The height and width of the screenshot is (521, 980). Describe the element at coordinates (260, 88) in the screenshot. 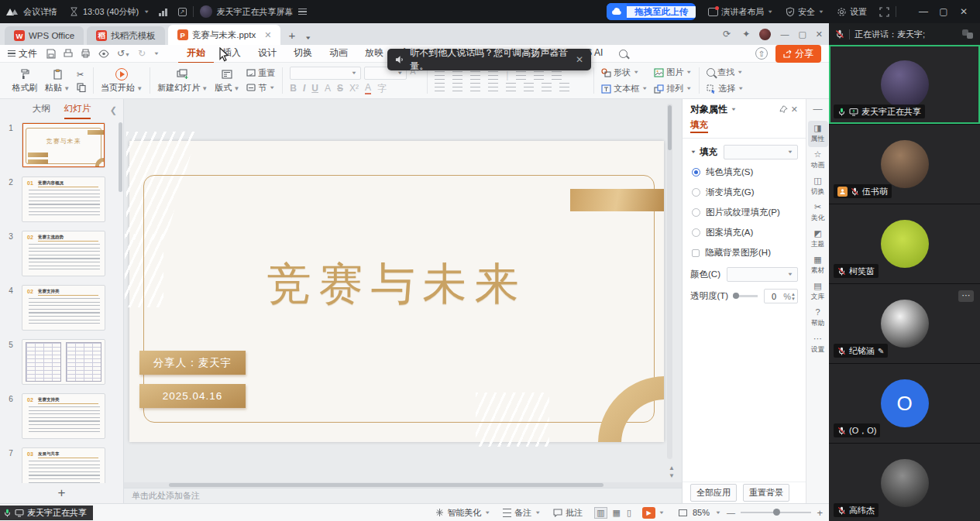

I see `section-button: 节▼` at that location.